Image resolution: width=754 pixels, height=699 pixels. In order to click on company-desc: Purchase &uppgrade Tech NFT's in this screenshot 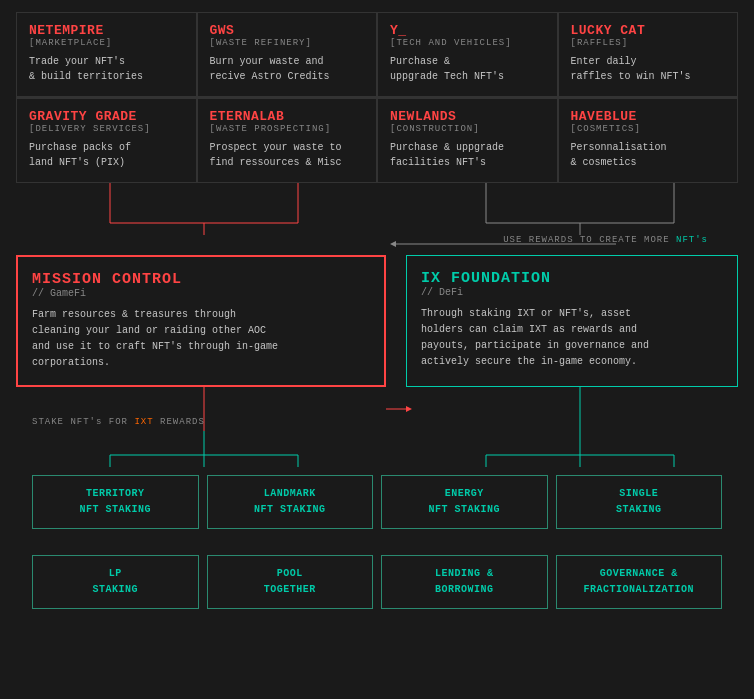, I will do `click(468, 69)`.